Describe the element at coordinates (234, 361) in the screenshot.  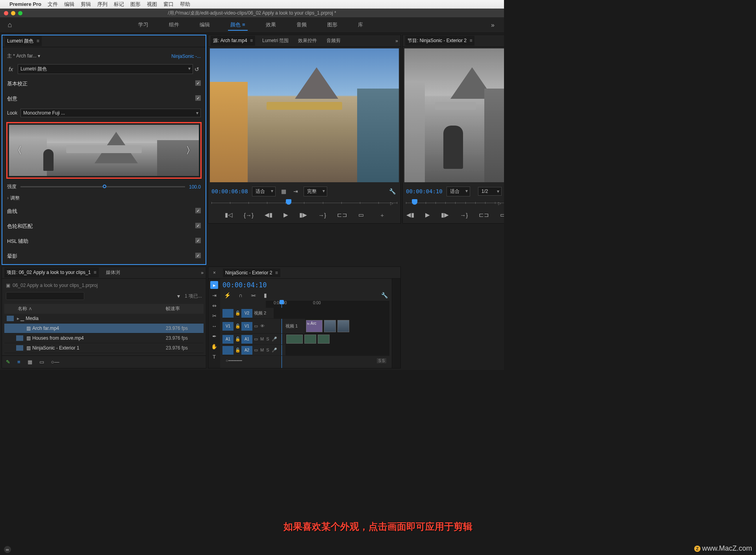
I see `timeline-zoom: ○━━━━━` at that location.